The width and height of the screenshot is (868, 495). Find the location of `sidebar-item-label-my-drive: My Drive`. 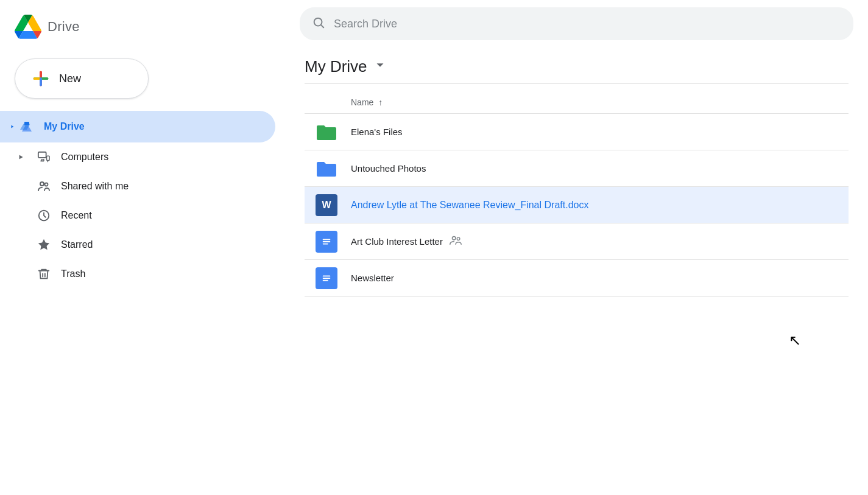

sidebar-item-label-my-drive: My Drive is located at coordinates (65, 127).